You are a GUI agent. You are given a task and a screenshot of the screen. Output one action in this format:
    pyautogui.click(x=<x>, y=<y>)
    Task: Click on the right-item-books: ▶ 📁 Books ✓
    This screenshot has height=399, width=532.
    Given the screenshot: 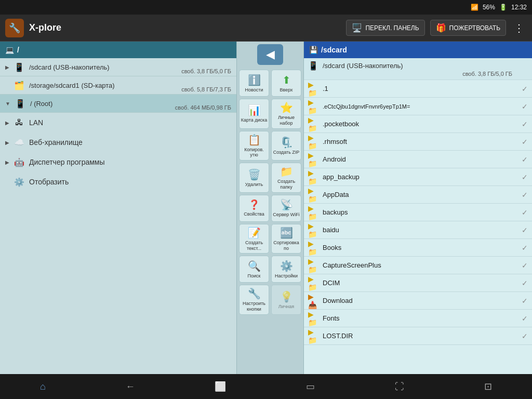 What is the action you would take?
    pyautogui.click(x=418, y=248)
    